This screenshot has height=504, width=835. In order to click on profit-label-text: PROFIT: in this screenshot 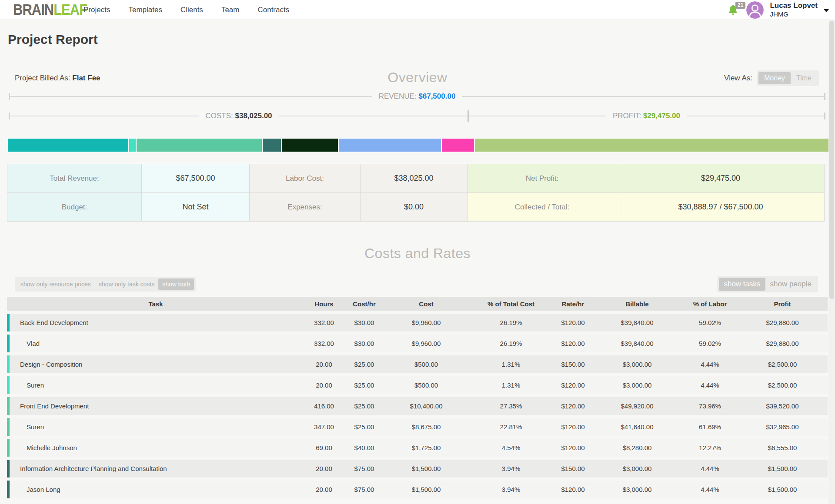, I will do `click(627, 116)`.